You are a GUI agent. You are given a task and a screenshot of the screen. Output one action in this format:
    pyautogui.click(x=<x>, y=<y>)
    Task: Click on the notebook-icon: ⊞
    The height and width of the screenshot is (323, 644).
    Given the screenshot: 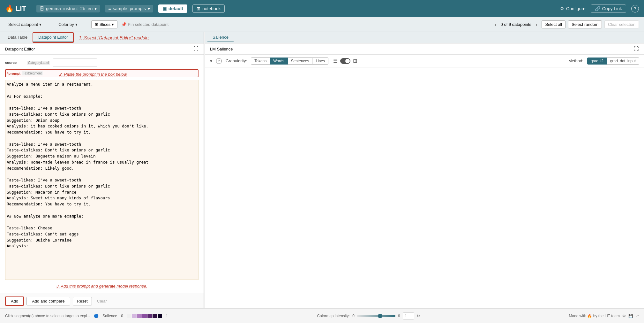 What is the action you would take?
    pyautogui.click(x=198, y=9)
    